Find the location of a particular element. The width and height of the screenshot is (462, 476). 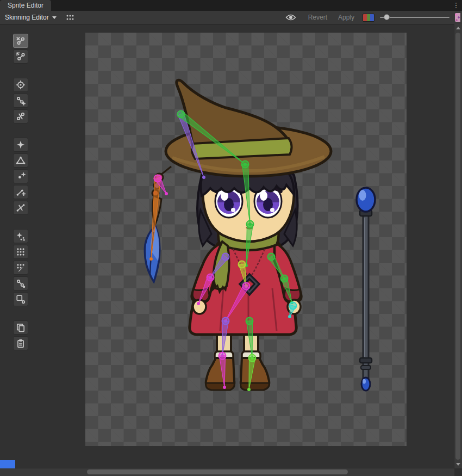

pose-tools is located at coordinates (21, 49).